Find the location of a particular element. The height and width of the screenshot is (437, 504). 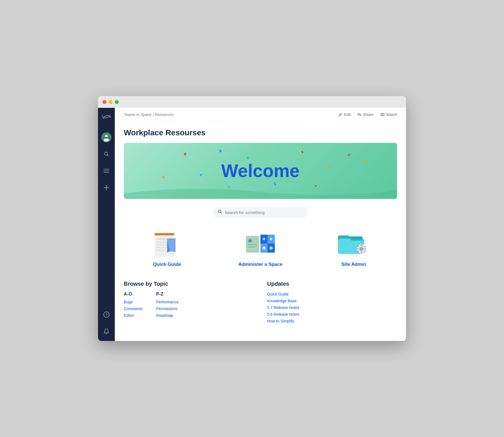

maximize-button is located at coordinates (117, 102).